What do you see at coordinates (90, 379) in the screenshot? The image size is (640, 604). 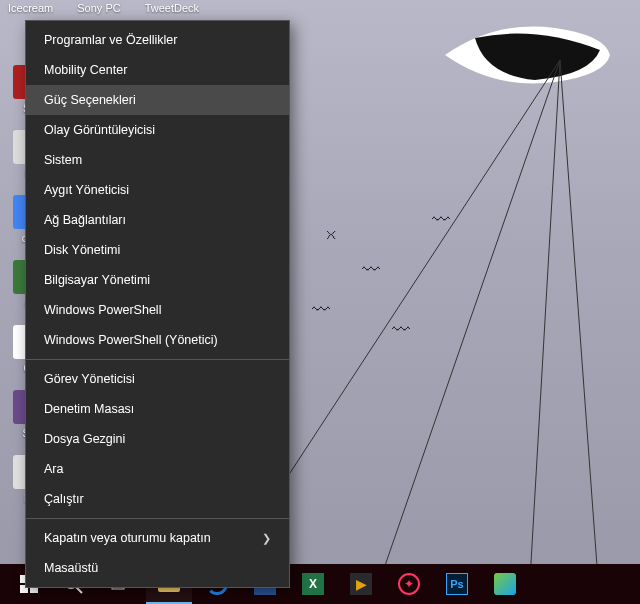 I see `menu-item-label: Görev Yöneticisi` at bounding box center [90, 379].